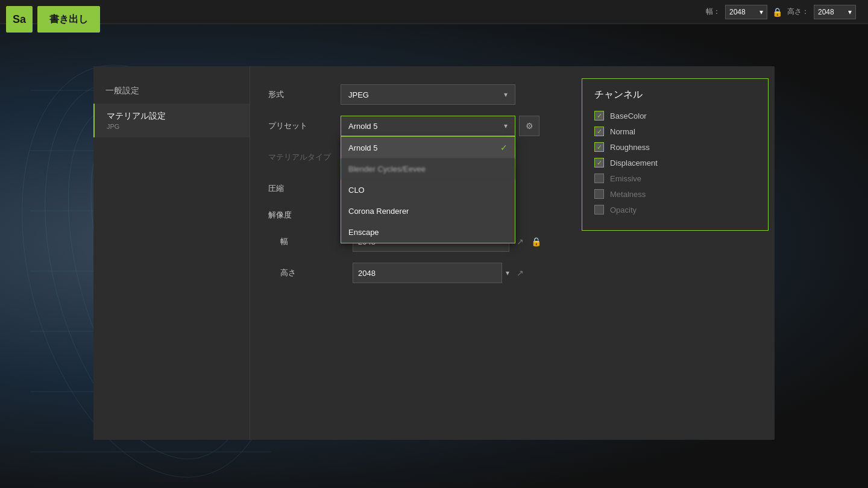  I want to click on checkbox-opacity, so click(599, 210).